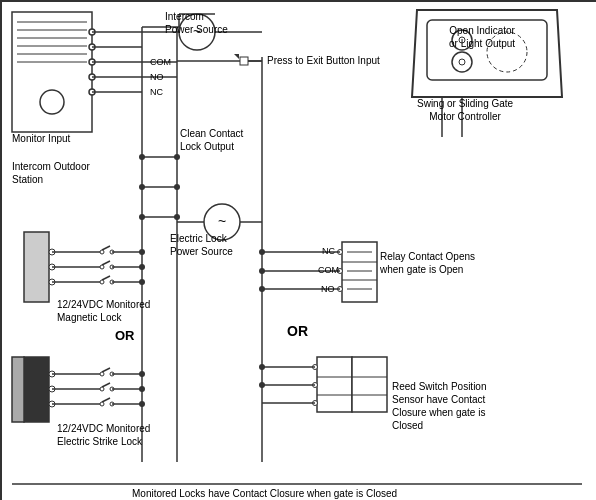  What do you see at coordinates (428, 263) in the screenshot?
I see `relay-contact-label: Relay Contact Openswhen gate is Open` at bounding box center [428, 263].